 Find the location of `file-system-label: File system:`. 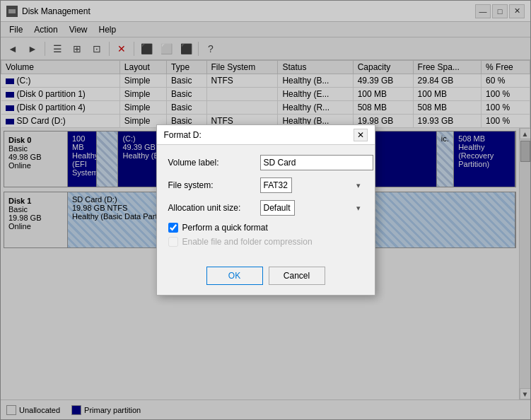

file-system-label: File system: is located at coordinates (214, 185).